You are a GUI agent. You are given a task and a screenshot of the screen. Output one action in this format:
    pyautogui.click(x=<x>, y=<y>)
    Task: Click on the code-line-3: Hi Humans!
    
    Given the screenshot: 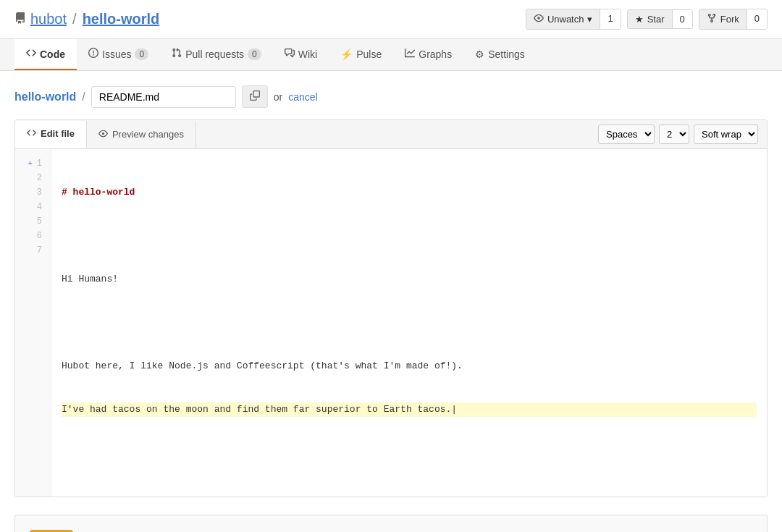 What is the action you would take?
    pyautogui.click(x=409, y=279)
    